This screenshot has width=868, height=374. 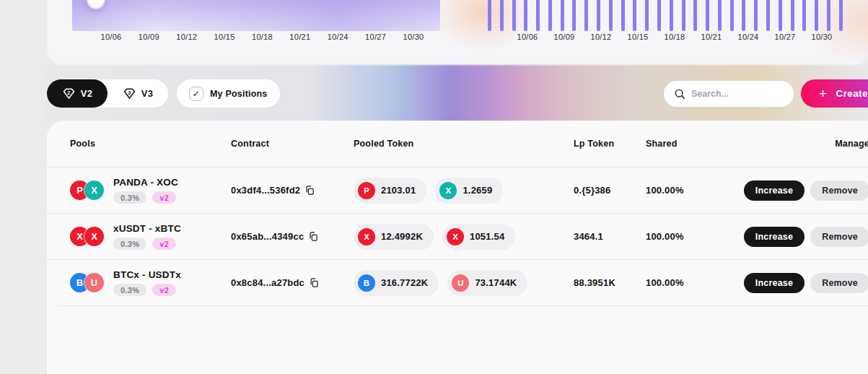 I want to click on plus-icon: +, so click(x=823, y=94).